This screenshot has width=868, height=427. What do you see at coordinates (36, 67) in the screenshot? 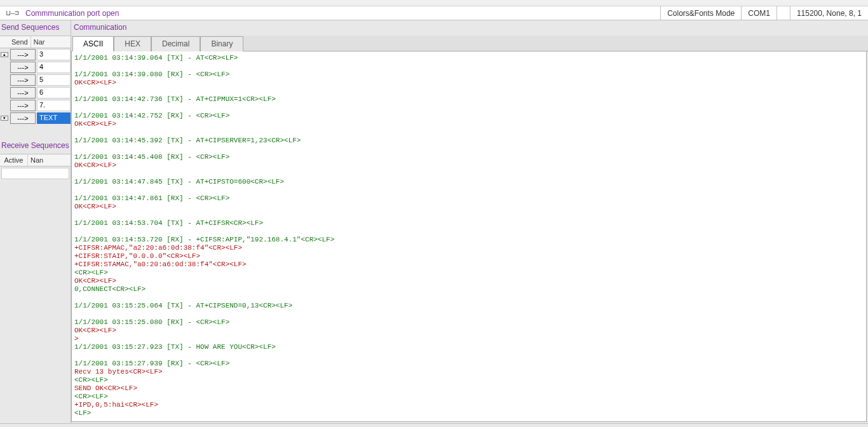
I see `send-sequence-row: --->4` at bounding box center [36, 67].